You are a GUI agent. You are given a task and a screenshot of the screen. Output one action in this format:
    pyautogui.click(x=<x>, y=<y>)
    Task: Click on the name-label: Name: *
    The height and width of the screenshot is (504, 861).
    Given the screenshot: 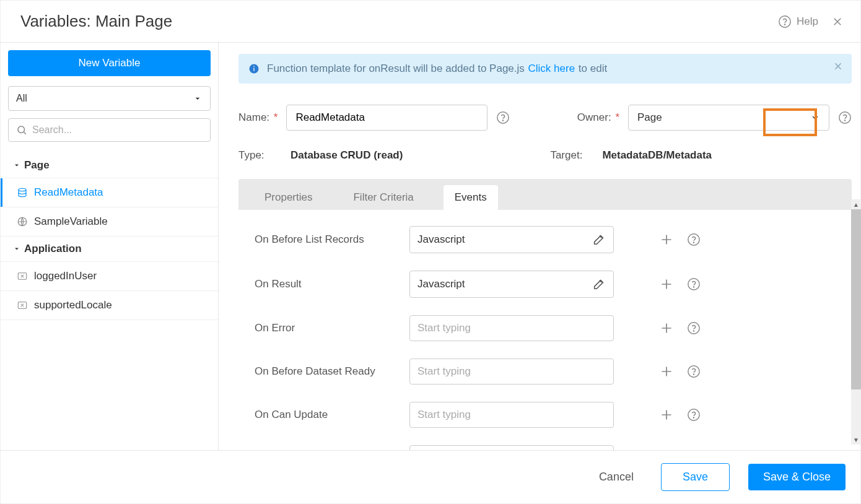 What is the action you would take?
    pyautogui.click(x=258, y=118)
    